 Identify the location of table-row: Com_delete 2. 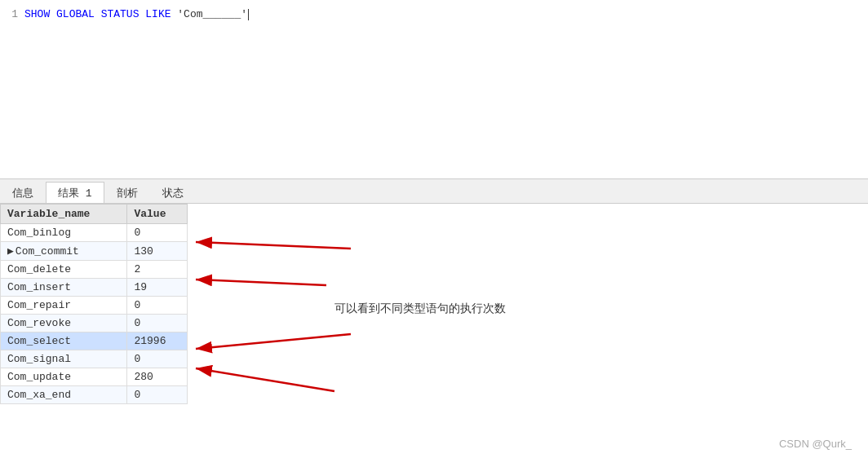
(95, 270).